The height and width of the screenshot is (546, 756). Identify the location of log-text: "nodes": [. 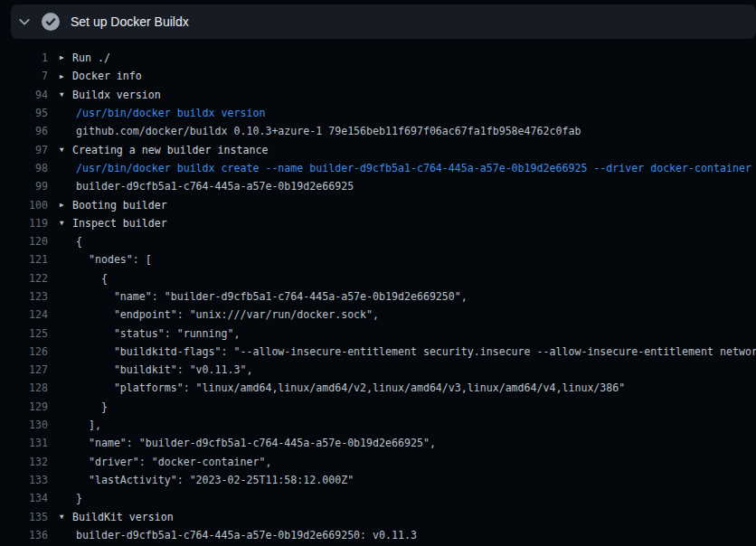
(106, 259).